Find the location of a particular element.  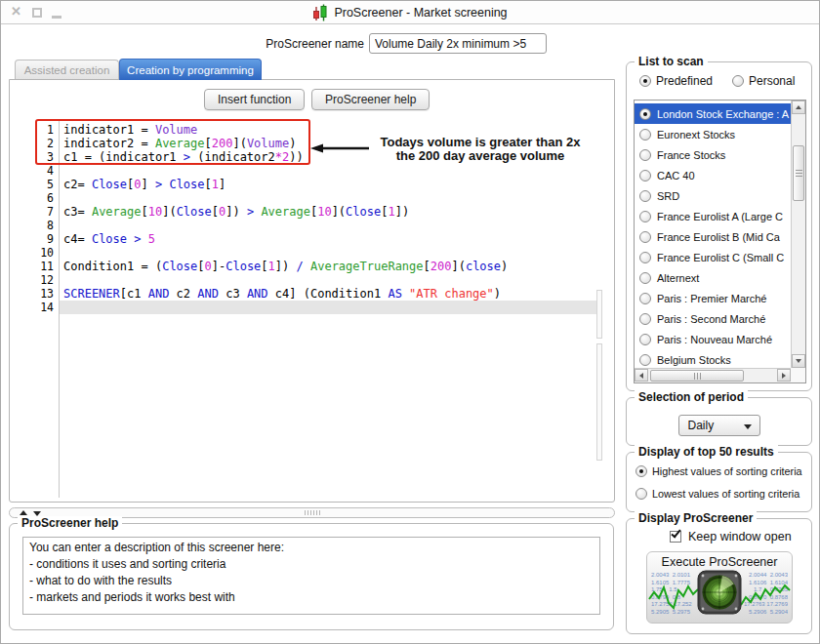

line-number: 12 is located at coordinates (43, 280).